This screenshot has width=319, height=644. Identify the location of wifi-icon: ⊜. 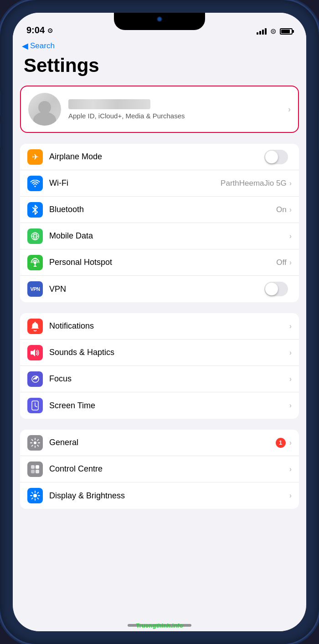
(273, 31).